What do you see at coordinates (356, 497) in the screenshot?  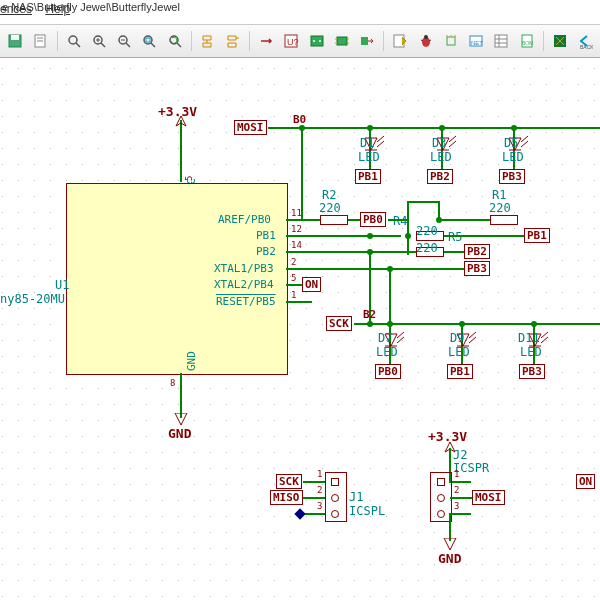 I see `conn-ref: J1` at bounding box center [356, 497].